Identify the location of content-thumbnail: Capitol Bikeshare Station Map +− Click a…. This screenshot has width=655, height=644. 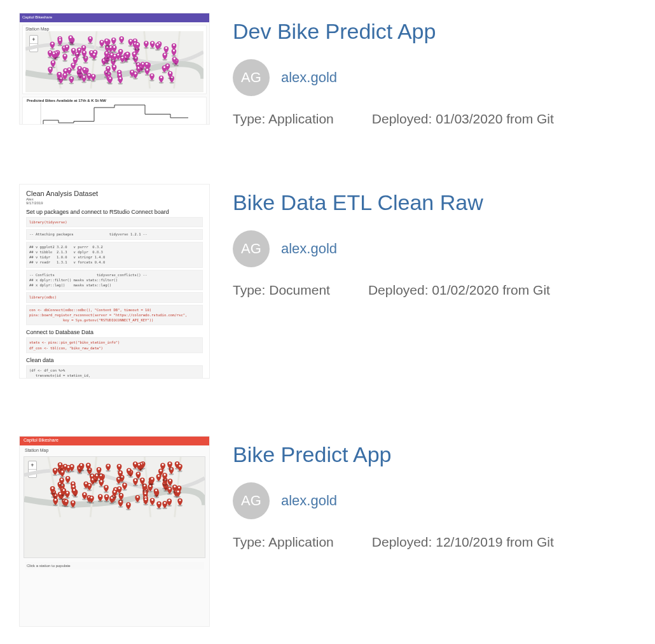
(114, 531).